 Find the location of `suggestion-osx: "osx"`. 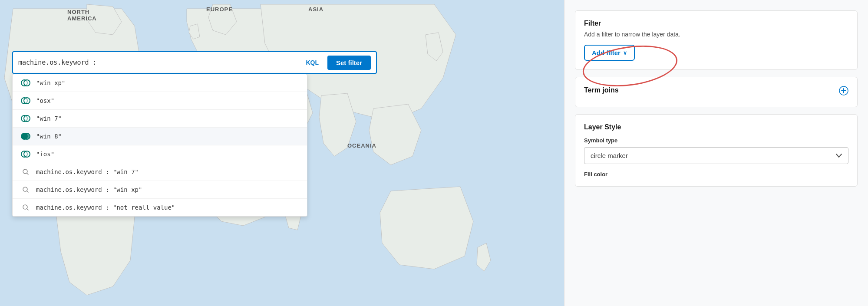

suggestion-osx: "osx" is located at coordinates (160, 101).